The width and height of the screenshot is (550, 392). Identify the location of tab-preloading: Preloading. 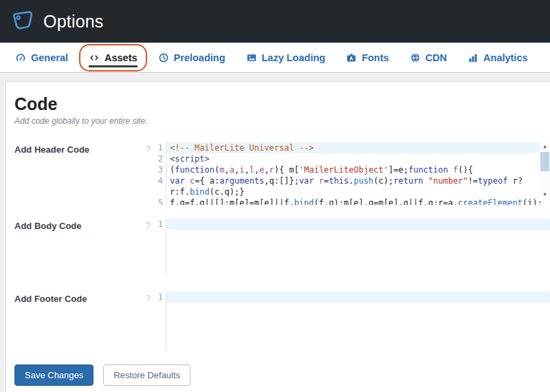
(192, 58).